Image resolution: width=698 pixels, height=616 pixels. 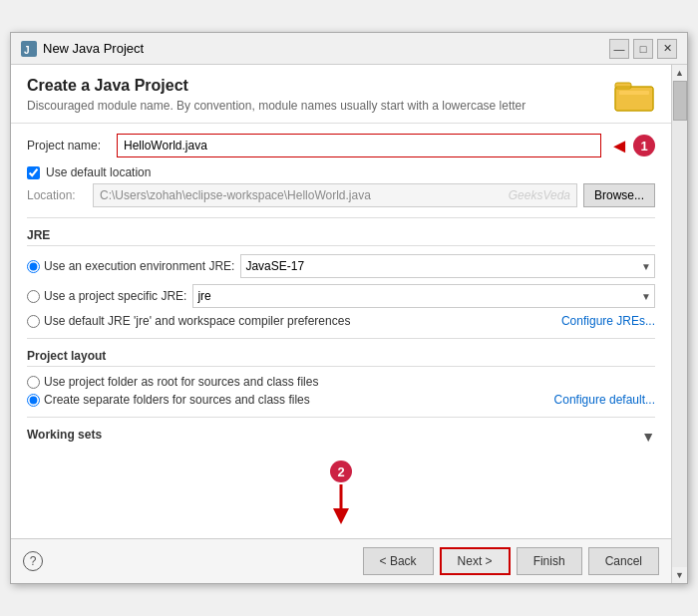 I want to click on project-name-row: Project name: ◄ 1, so click(x=341, y=146).